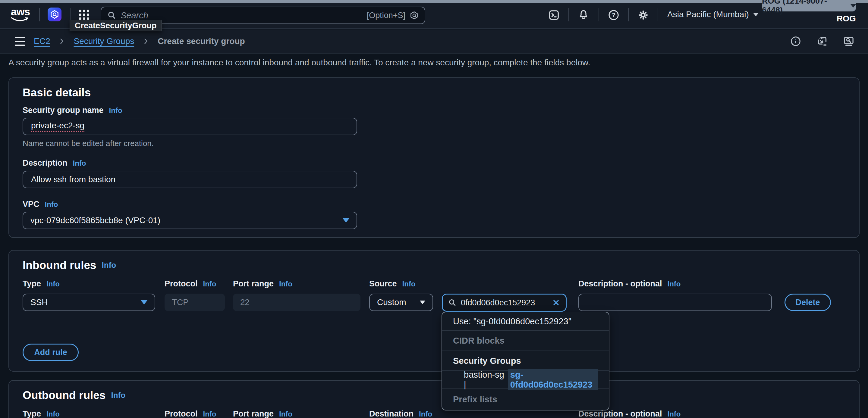 This screenshot has height=418, width=868. I want to click on breadcrumb-link-ec2: EC2, so click(42, 41).